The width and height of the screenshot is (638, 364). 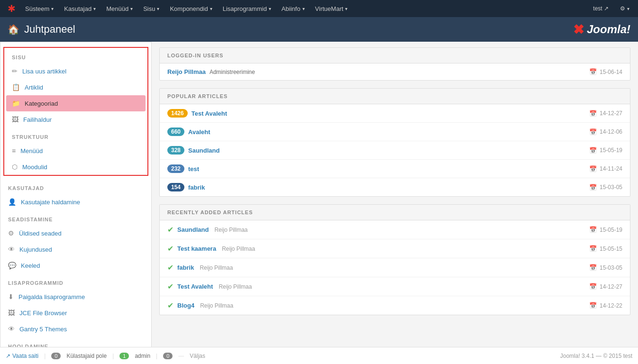 I want to click on user-icon: 👤, so click(x=12, y=202).